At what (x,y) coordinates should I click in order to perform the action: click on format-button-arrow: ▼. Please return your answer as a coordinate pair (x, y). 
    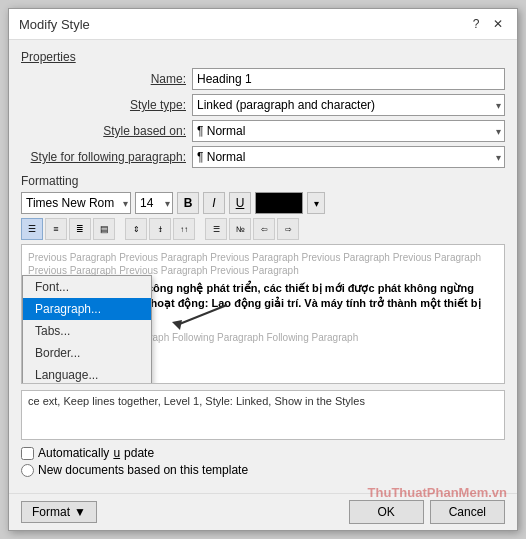
    Looking at the image, I should click on (80, 512).